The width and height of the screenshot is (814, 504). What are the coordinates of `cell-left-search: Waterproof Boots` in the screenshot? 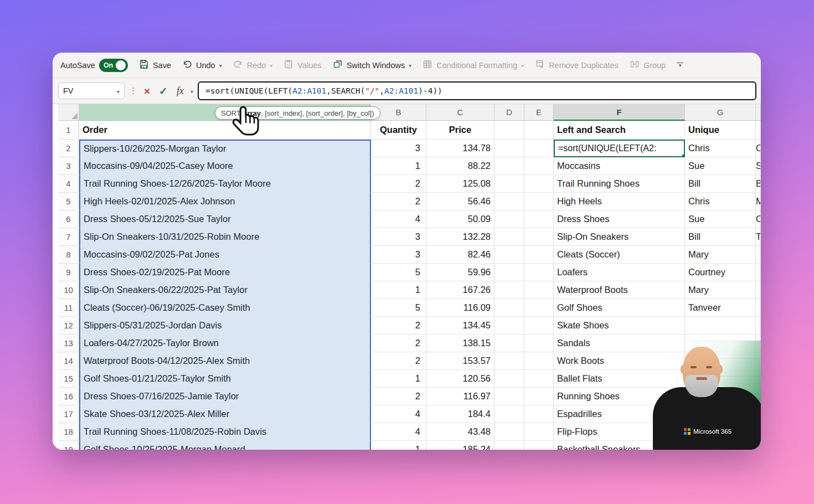 It's located at (619, 290).